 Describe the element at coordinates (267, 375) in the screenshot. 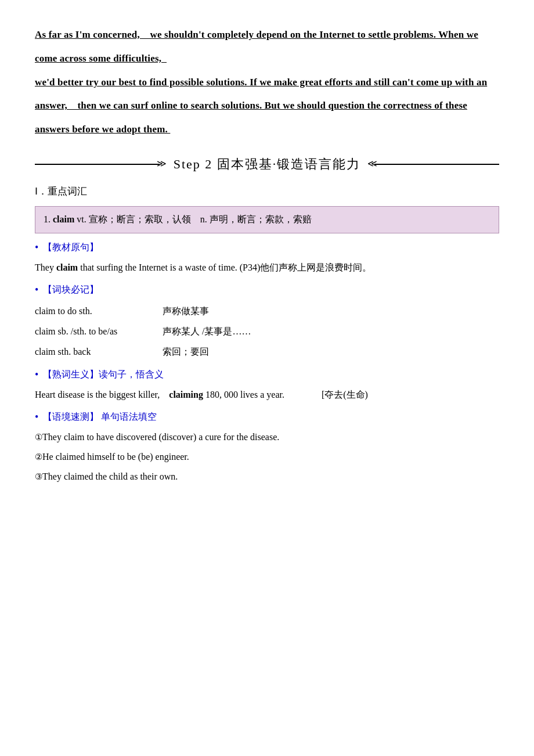

I see `extended-label: • 【熟词生义】读句子，悟含义` at that location.